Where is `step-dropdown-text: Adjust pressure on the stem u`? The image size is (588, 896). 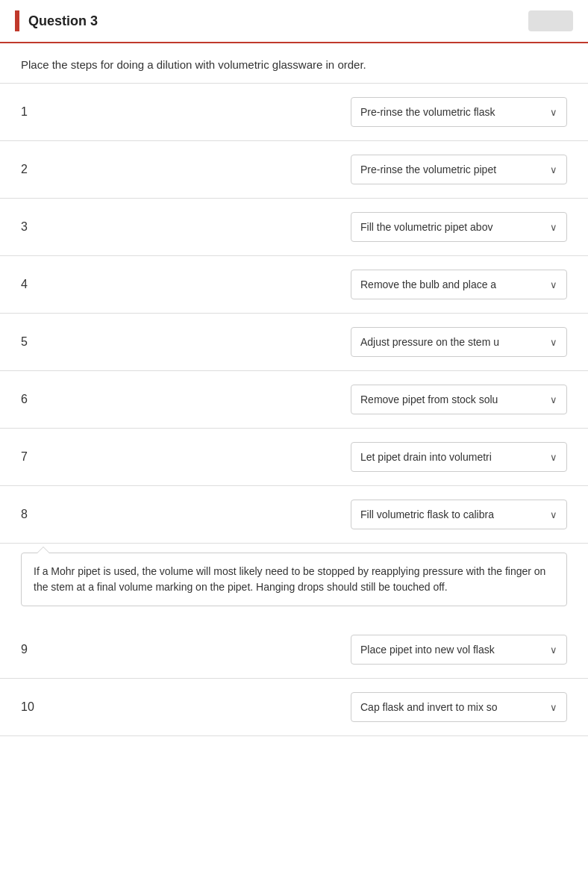 step-dropdown-text: Adjust pressure on the stem u is located at coordinates (452, 342).